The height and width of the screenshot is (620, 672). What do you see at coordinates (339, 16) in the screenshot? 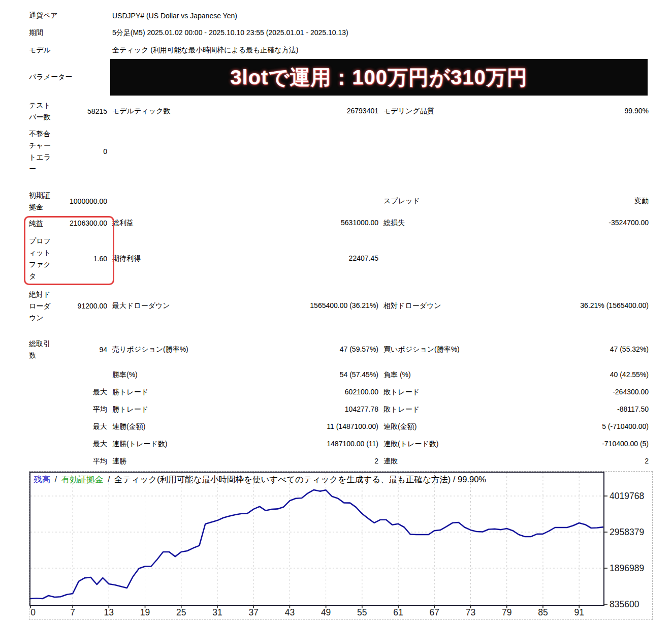
I see `symbol-row: 通貨ペア USDJPY# (US Dollar vs Japanese Yen)` at bounding box center [339, 16].